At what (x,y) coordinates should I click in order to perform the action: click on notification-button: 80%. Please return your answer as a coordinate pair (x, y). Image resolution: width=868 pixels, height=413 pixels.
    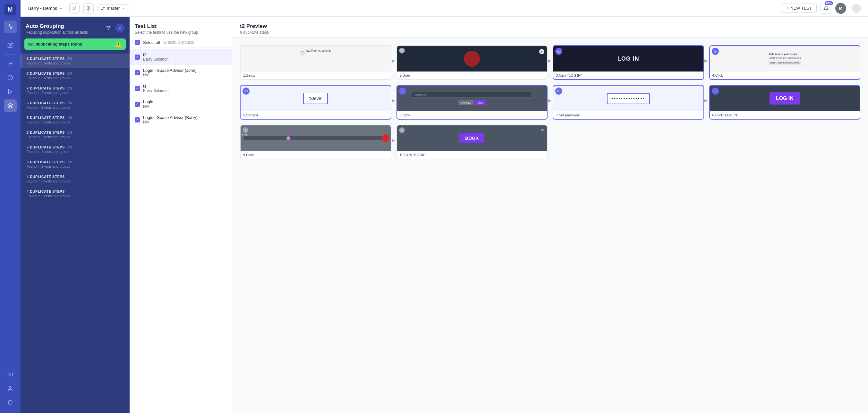
    Looking at the image, I should click on (826, 8).